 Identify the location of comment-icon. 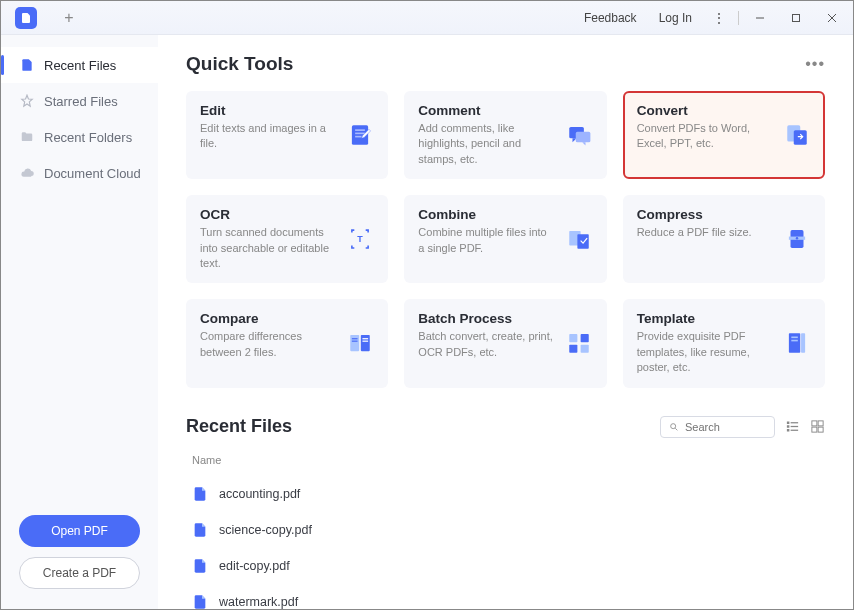
(579, 135).